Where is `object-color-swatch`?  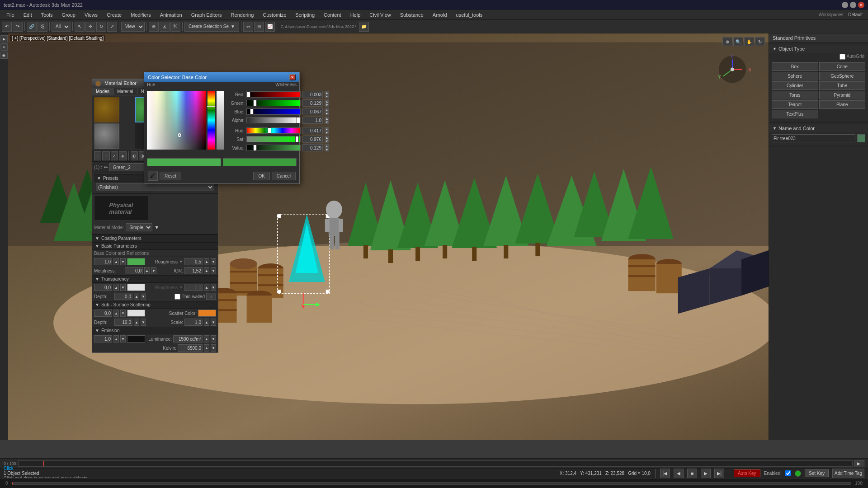
object-color-swatch is located at coordinates (861, 138).